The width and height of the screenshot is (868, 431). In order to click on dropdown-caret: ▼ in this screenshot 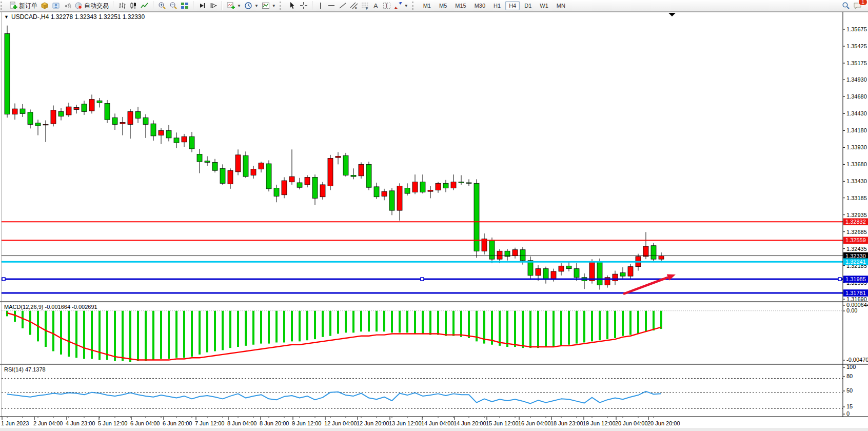, I will do `click(239, 6)`.